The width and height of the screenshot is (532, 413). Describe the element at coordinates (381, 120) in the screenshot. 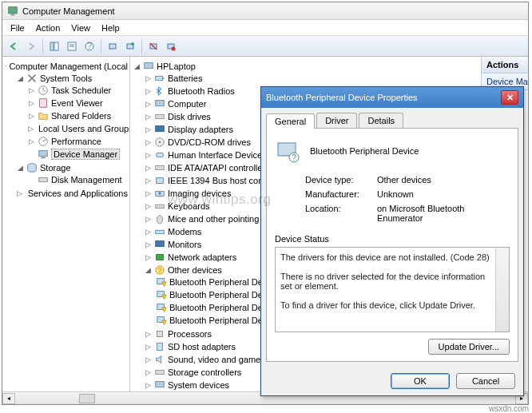

I see `tab-details: Details` at that location.